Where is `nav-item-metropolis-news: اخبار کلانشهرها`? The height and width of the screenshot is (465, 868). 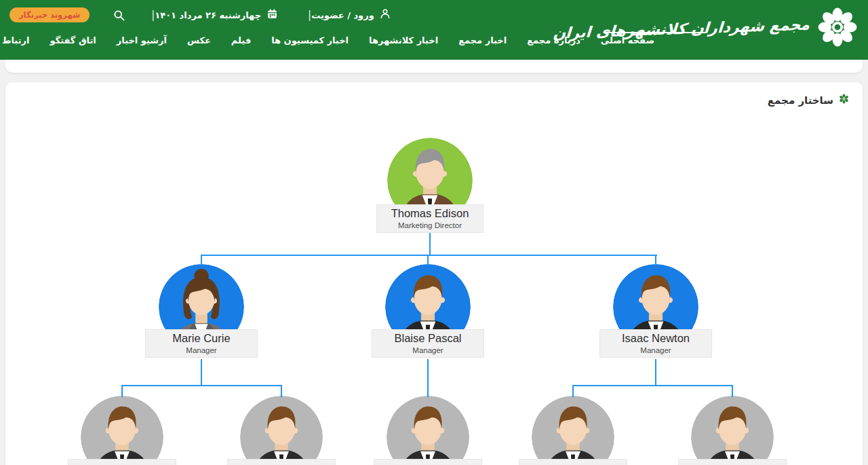
nav-item-metropolis-news: اخبار کلانشهرها is located at coordinates (403, 41).